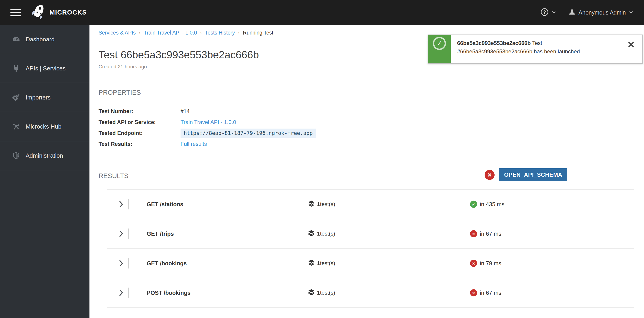 The image size is (644, 318). What do you see at coordinates (370, 204) in the screenshot?
I see `result-row-get-stations: GET /stations 1 test(s) ✓ in 435 ms` at bounding box center [370, 204].